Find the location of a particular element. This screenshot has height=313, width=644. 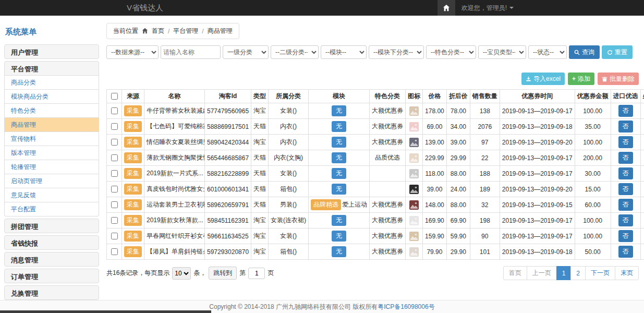

breadcrumb: 当前位置 首页/平台管理/商品管理 is located at coordinates (173, 31).